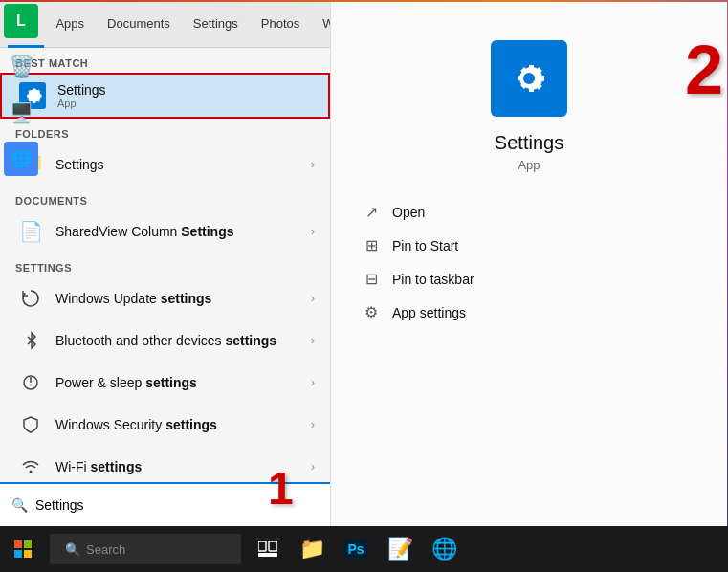 This screenshot has width=728, height=572. Describe the element at coordinates (313, 341) in the screenshot. I see `bluetooth-arrow: ›` at that location.